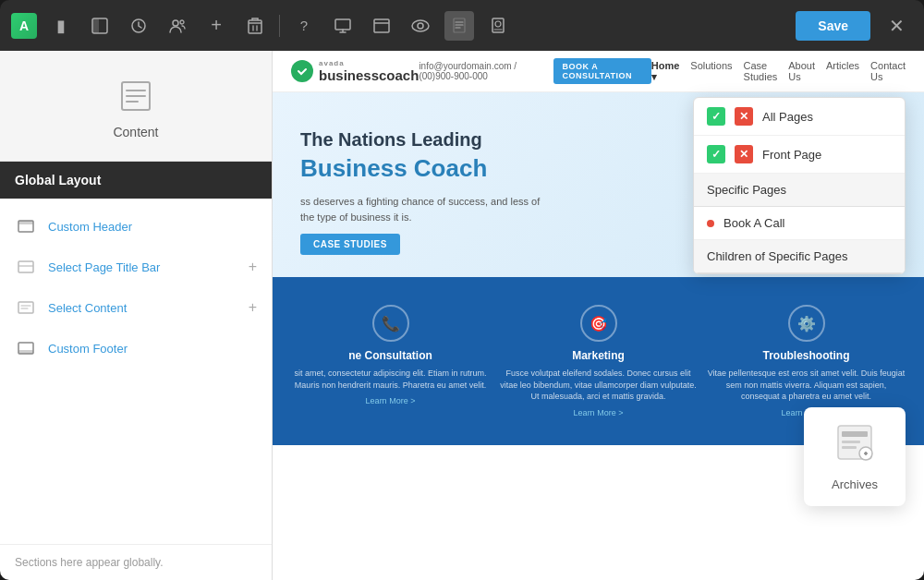 This screenshot has height=580, width=924. What do you see at coordinates (26, 308) in the screenshot?
I see `select-content-icon` at bounding box center [26, 308].